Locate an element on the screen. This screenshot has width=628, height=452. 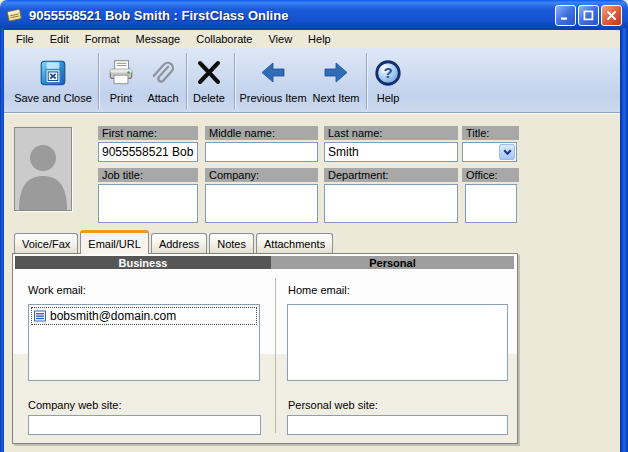
tab-notes: Notes is located at coordinates (232, 243).